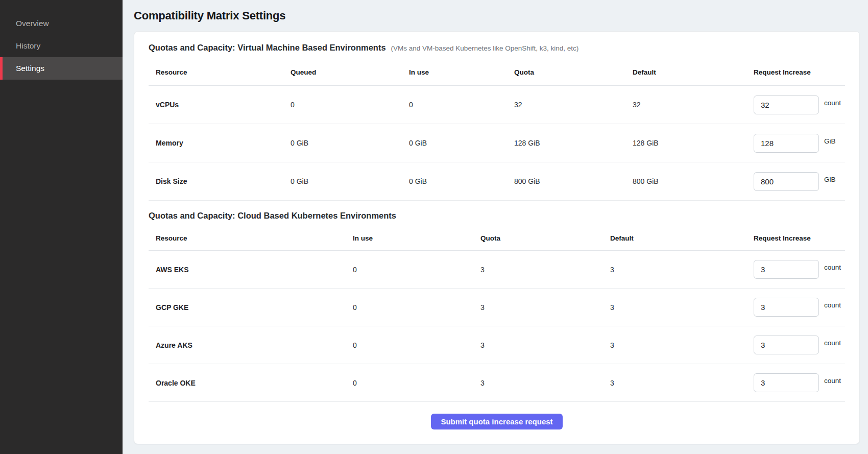  Describe the element at coordinates (497, 383) in the screenshot. I see `table-row-oracle-oke: Oracle OKE 0 3 3 count` at that location.